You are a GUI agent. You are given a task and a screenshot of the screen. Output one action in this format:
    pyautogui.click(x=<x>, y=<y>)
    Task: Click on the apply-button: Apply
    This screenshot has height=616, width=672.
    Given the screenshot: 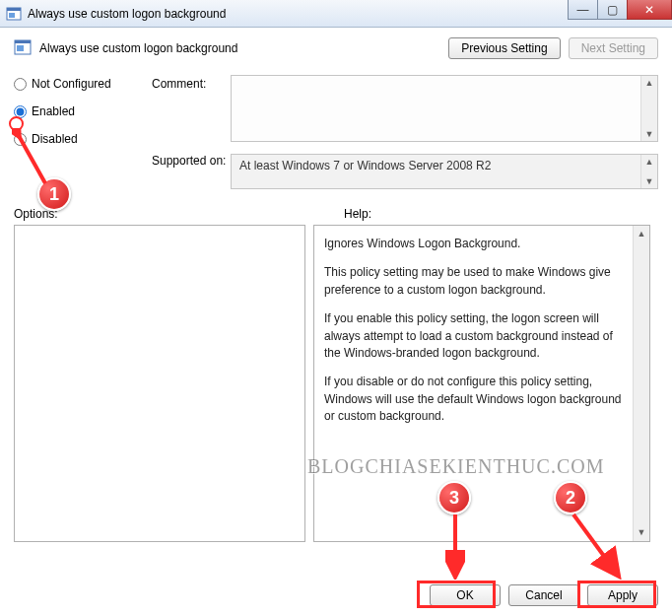 What is the action you would take?
    pyautogui.click(x=623, y=595)
    